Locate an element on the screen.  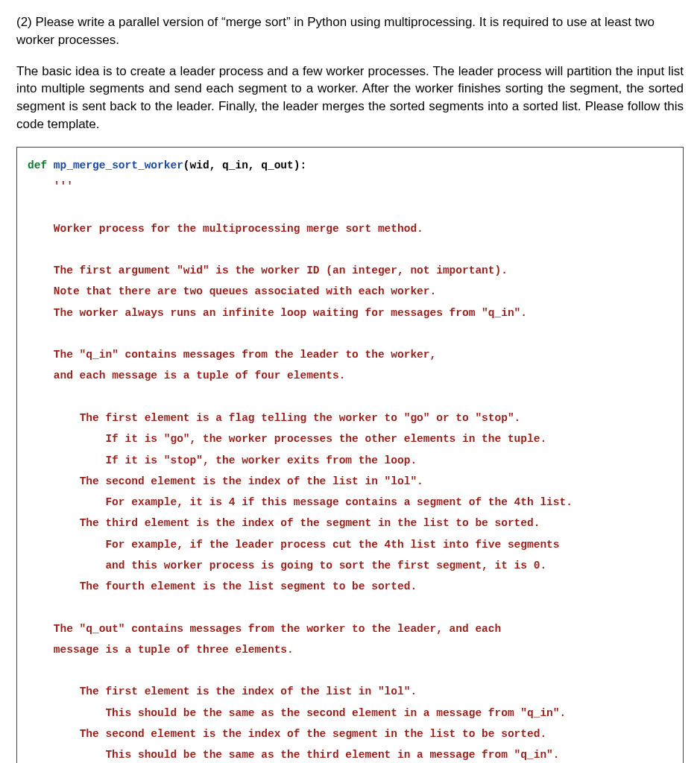
docstring-line: The "q_in" contains messages from the le… is located at coordinates (245, 355).